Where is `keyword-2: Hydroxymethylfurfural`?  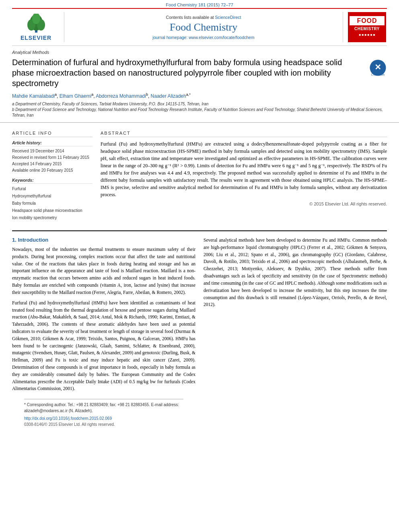 keyword-2: Hydroxymethylfurfural is located at coordinates (52, 196).